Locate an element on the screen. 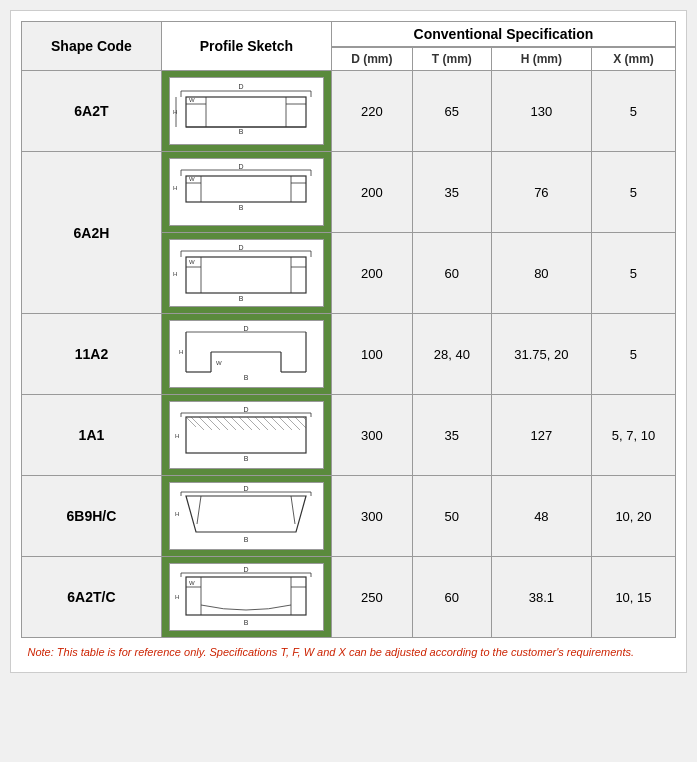  note-row: Note: This table is for reference only. … is located at coordinates (349, 650).